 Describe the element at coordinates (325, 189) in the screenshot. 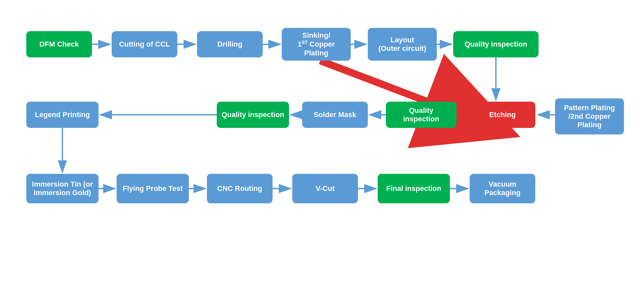

I see `v-cut-node: V-Cut` at that location.